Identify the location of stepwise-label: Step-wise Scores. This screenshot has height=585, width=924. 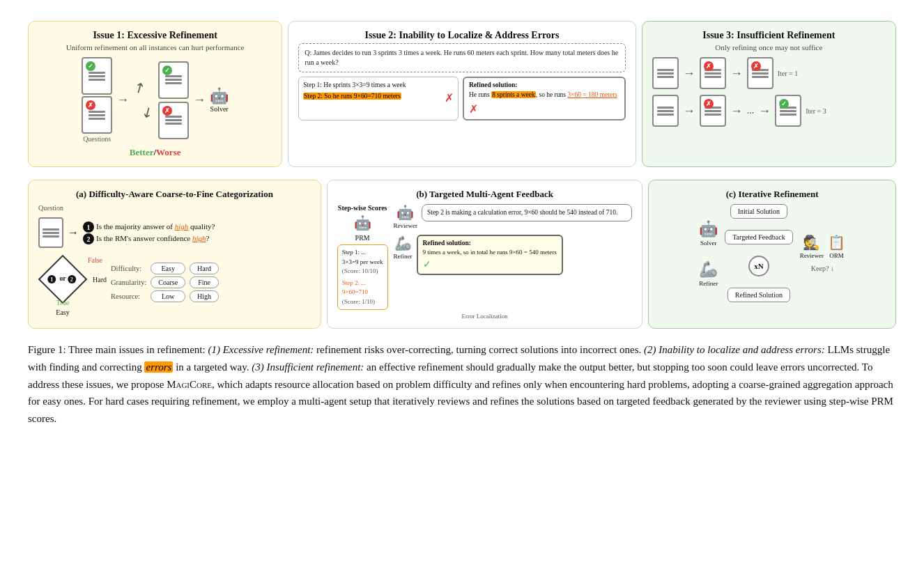
(362, 208).